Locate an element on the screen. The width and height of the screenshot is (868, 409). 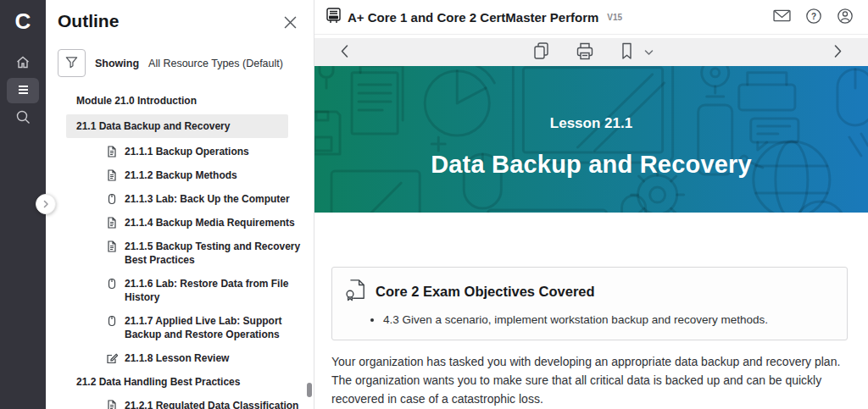
outline-item: 21.1.8 Lesson Review is located at coordinates (180, 358).